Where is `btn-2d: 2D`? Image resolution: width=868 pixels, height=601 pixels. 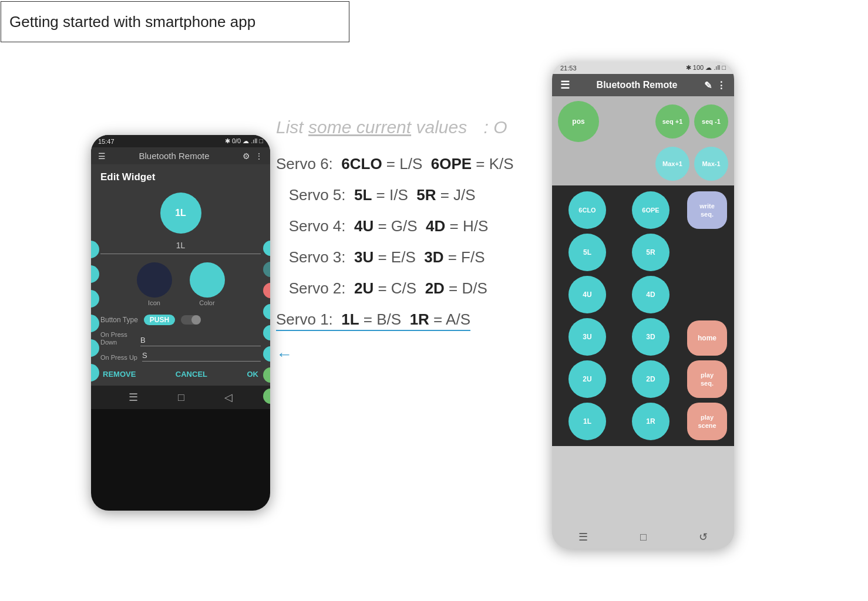 btn-2d: 2D is located at coordinates (651, 379).